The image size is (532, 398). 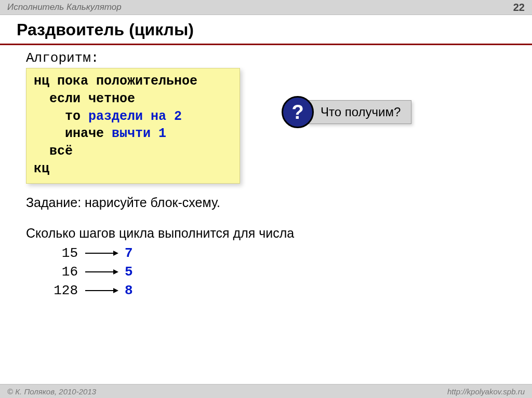 I want to click on steps-answer: 7, so click(x=129, y=253).